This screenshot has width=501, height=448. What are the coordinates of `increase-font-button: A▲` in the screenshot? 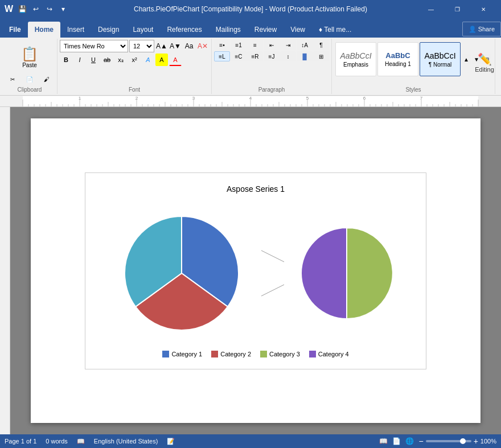 It's located at (162, 46).